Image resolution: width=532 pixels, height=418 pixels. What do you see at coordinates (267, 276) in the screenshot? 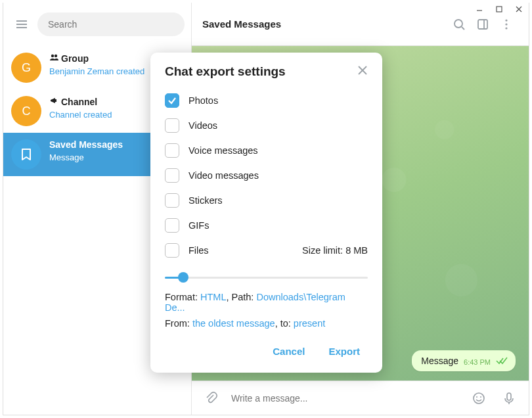
I see `size-limit-slider` at bounding box center [267, 276].